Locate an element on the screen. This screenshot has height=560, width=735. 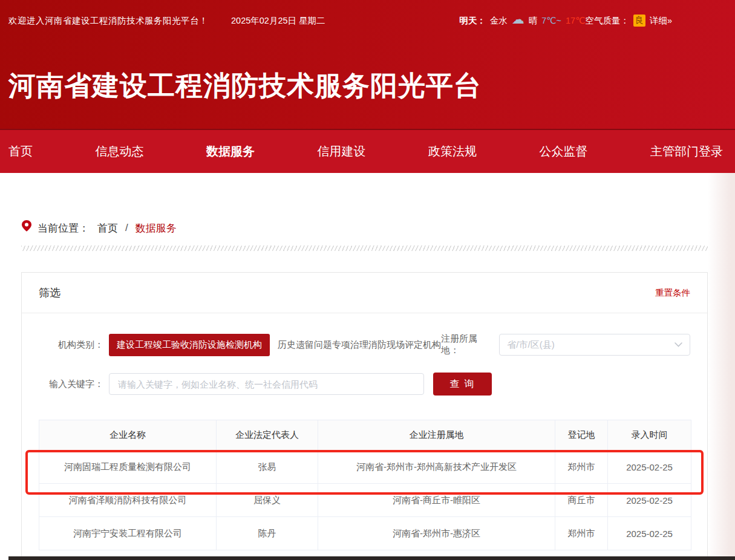
filter-panel-header: 筛选 重置条件 is located at coordinates (364, 293).